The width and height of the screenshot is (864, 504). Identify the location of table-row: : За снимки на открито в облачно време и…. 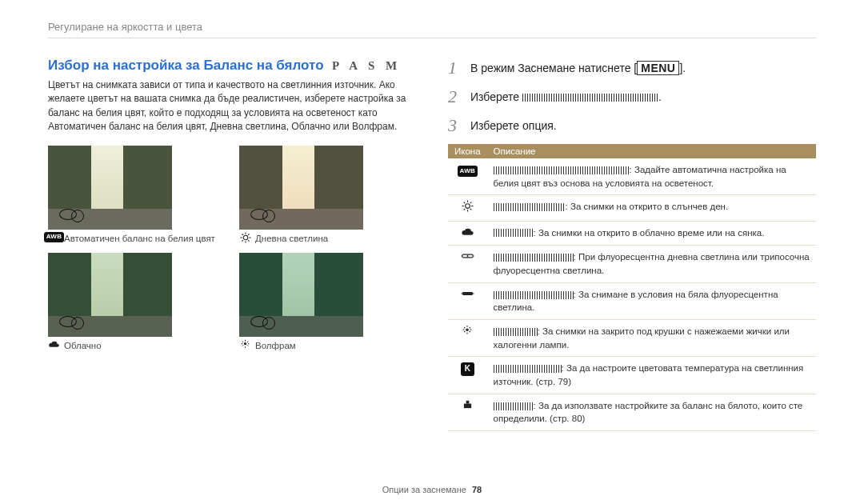
(632, 234).